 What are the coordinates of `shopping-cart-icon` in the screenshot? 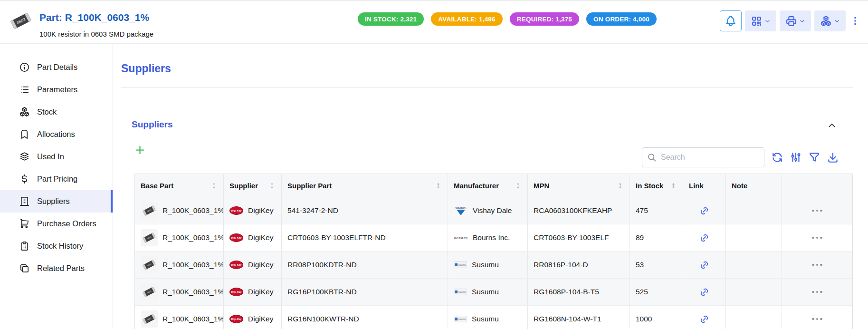 It's located at (25, 223).